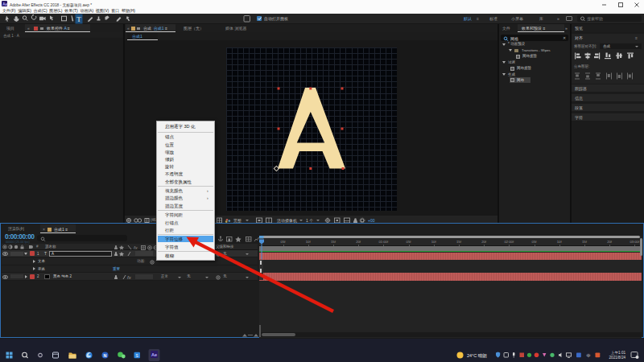  Describe the element at coordinates (477, 356) in the screenshot. I see `svg-text: 24°C 晴朗` at that location.